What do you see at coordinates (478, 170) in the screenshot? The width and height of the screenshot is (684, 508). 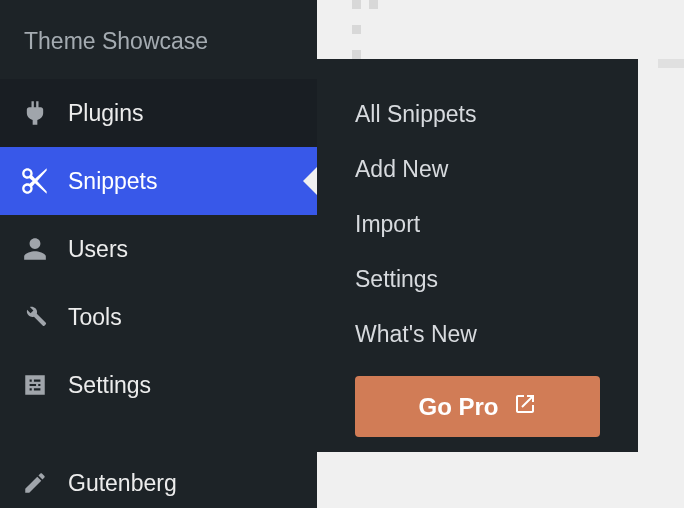 I see `submenu-item-add-new: Add New` at bounding box center [478, 170].